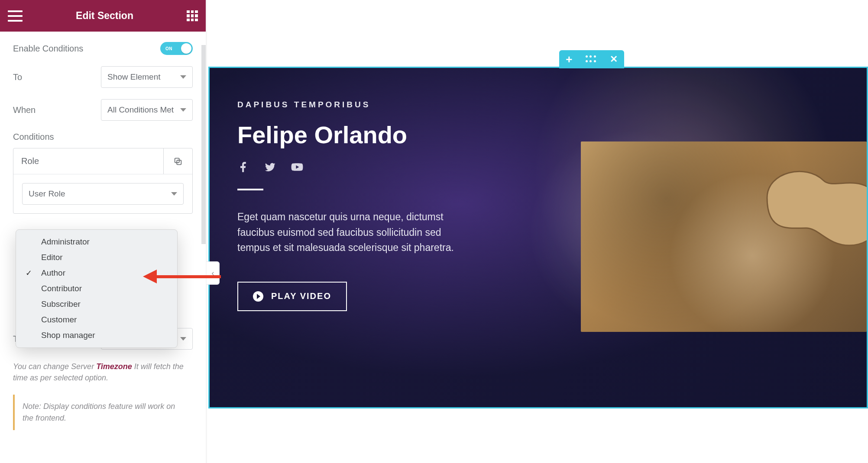 Image resolution: width=868 pixels, height=463 pixels. Describe the element at coordinates (104, 412) in the screenshot. I see `note-box-text: Note: Display conditions feature will wo…` at that location.